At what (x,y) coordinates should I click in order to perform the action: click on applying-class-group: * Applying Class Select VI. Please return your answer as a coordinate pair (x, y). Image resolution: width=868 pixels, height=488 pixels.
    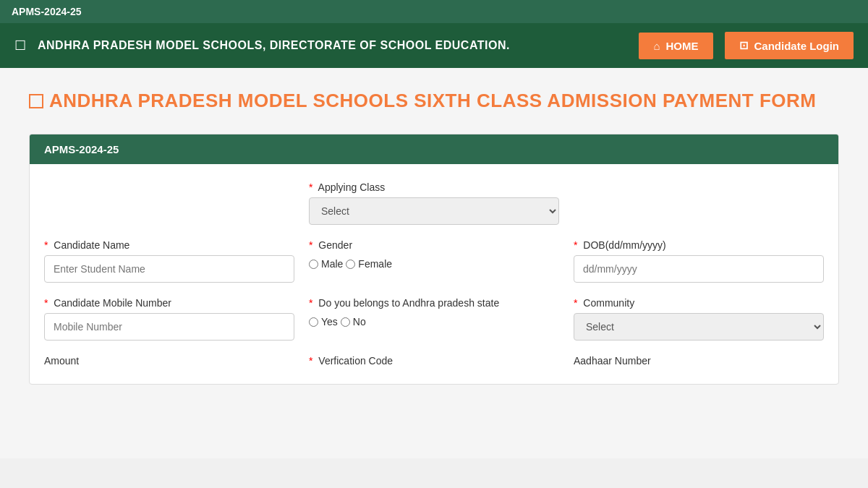
    Looking at the image, I should click on (434, 203).